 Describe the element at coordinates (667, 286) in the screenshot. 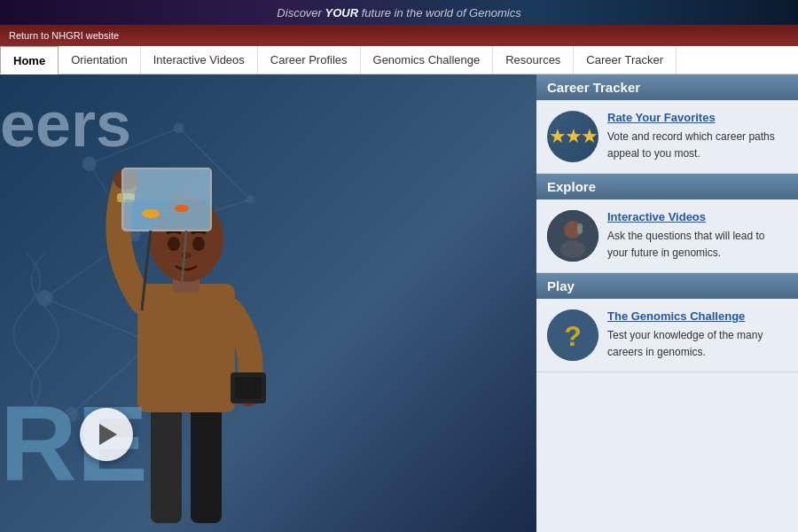

I see `play-header: Play` at that location.